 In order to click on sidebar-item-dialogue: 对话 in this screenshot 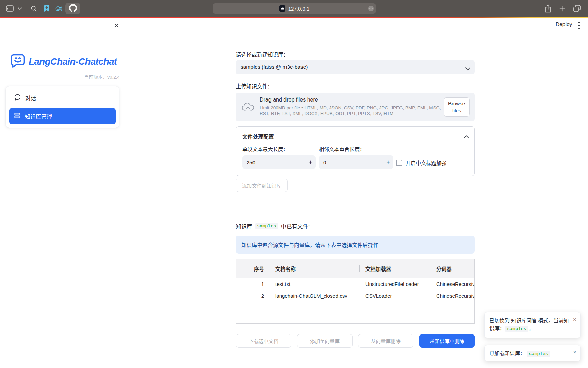, I will do `click(63, 98)`.